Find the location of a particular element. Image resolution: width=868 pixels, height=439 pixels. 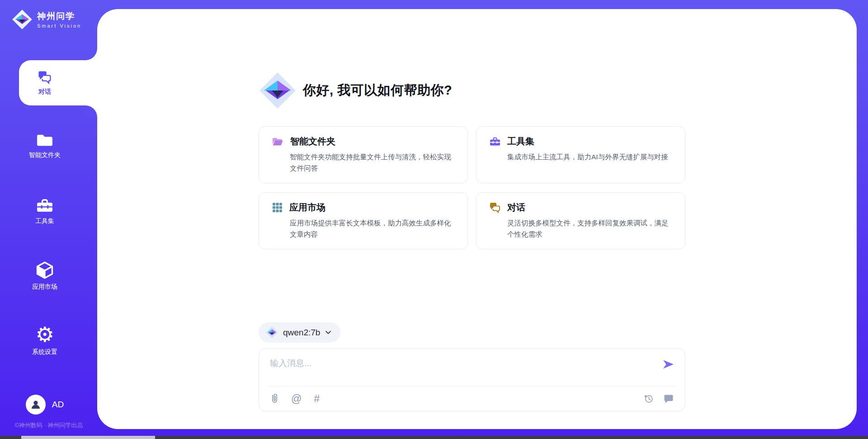

attach-file-button is located at coordinates (274, 399).